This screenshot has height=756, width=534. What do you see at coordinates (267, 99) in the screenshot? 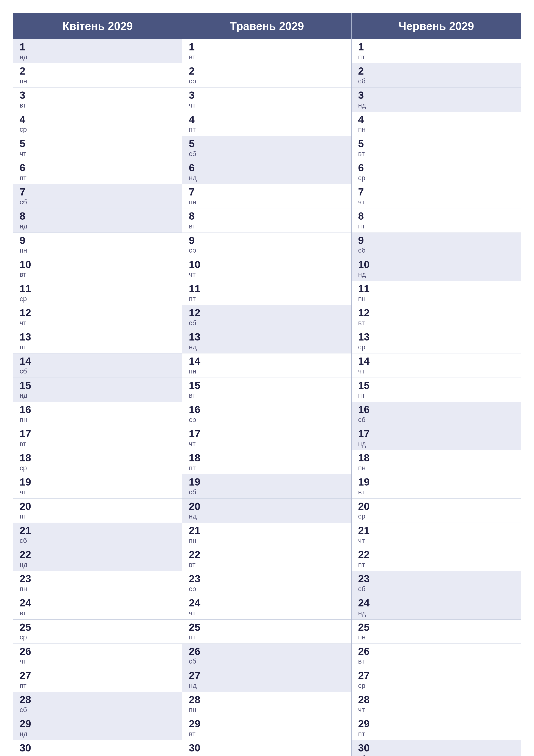
I see `day-row: 3чт` at bounding box center [267, 99].